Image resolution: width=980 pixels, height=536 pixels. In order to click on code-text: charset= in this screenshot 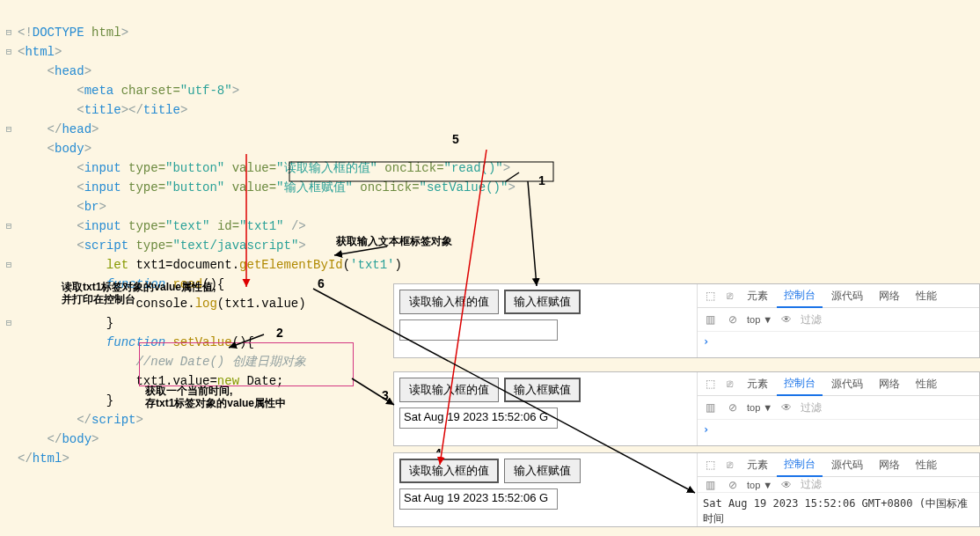, I will do `click(151, 91)`.